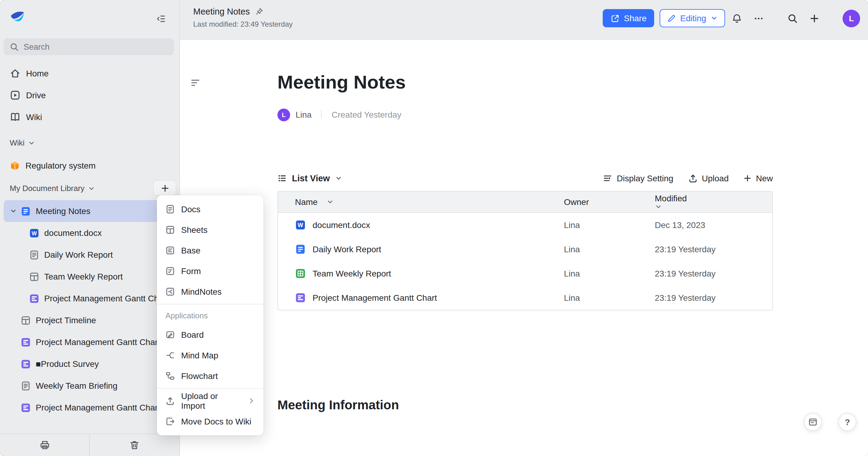 Image resolution: width=868 pixels, height=456 pixels. I want to click on menu-item-label: Board, so click(192, 335).